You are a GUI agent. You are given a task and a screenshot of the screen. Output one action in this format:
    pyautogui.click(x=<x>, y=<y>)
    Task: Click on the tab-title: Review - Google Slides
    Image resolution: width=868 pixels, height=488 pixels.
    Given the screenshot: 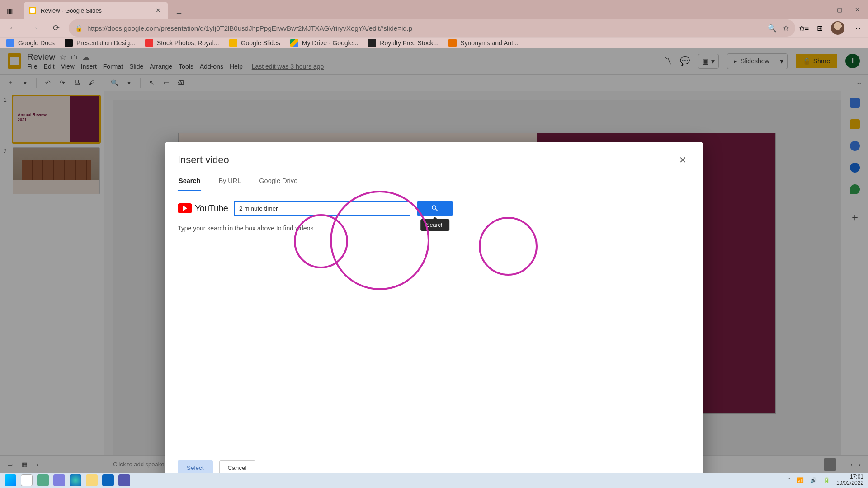 What is the action you would take?
    pyautogui.click(x=95, y=11)
    